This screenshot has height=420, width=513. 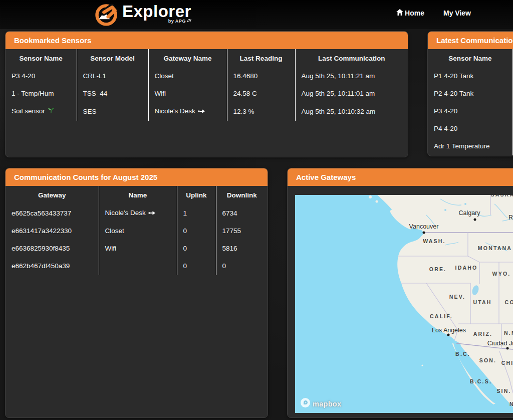 What do you see at coordinates (136, 177) in the screenshot?
I see `communication-counts-title: Communication Counts for August 2025` at bounding box center [136, 177].